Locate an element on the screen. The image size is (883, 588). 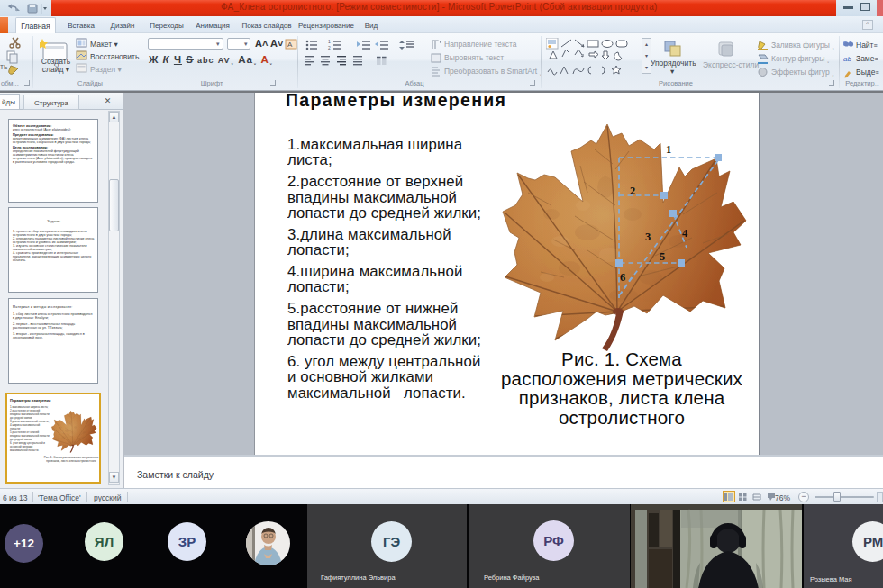
svg-text: ab is located at coordinates (847, 59).